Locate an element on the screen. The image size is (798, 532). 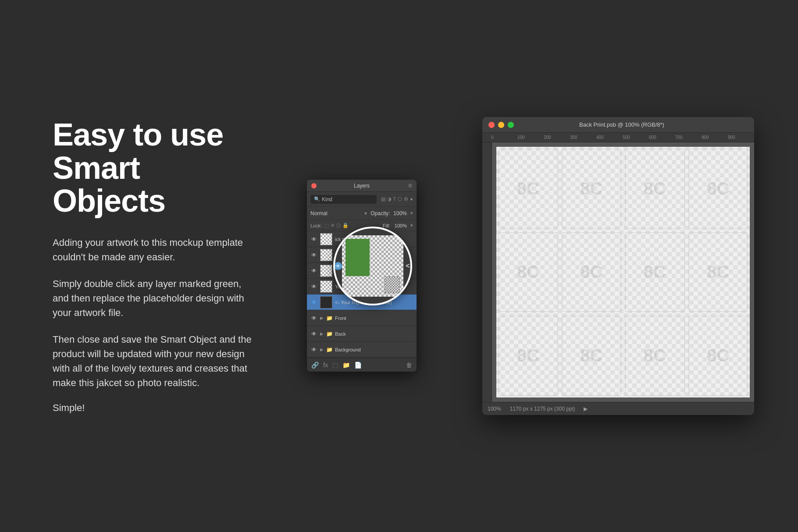
wm-2: 8C is located at coordinates (655, 188).